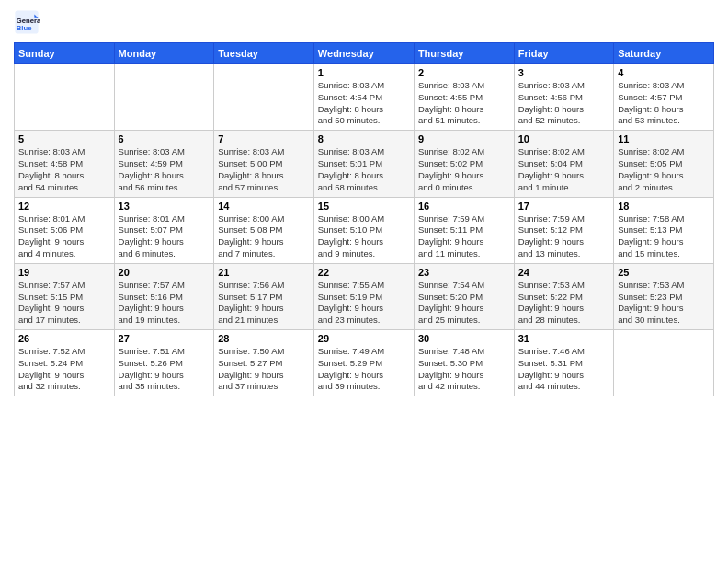 This screenshot has height=563, width=728. Describe the element at coordinates (64, 139) in the screenshot. I see `day-number: 5` at that location.